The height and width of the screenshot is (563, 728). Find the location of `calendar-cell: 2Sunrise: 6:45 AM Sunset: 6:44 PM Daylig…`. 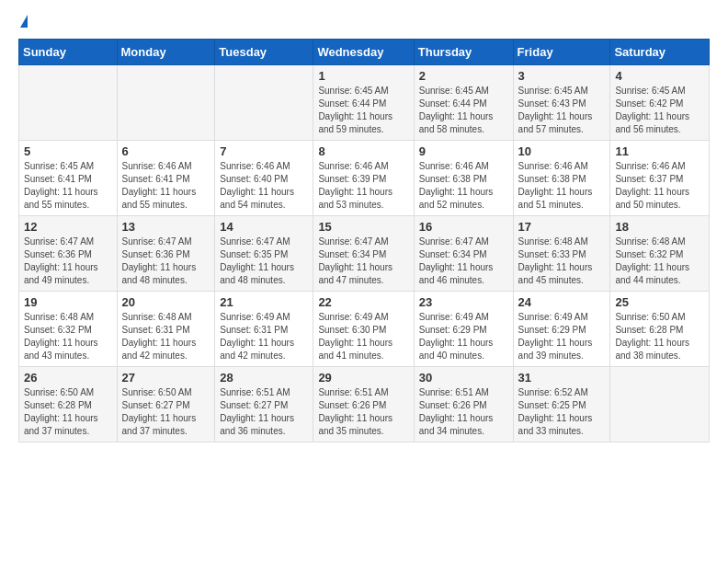

calendar-cell: 2Sunrise: 6:45 AM Sunset: 6:44 PM Daylig… is located at coordinates (463, 103).